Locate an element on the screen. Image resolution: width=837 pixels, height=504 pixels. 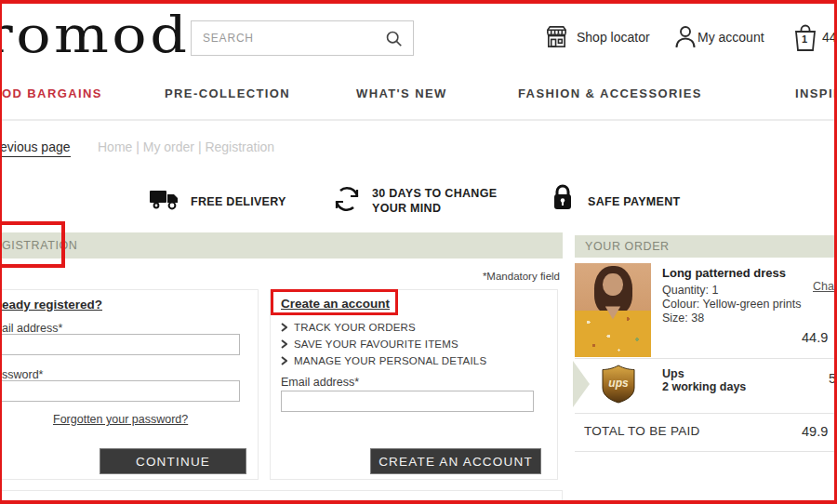
benefit-safe-payment: SAFE PAYMENT is located at coordinates (634, 202).